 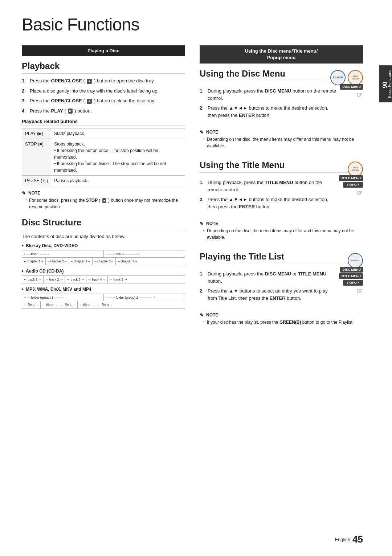 I want to click on title-menu-remote: TITLE MENU POPUP ☞, so click(x=351, y=186).